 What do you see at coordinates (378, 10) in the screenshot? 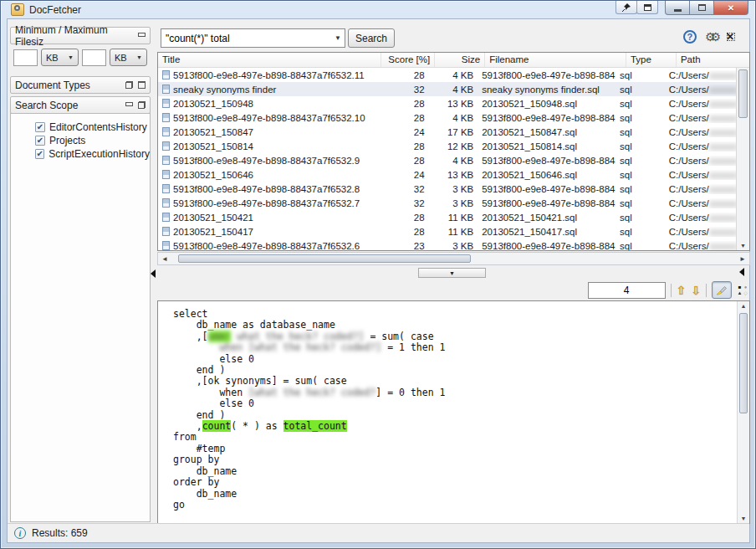
I see `title-bar: DocFetcher ✕` at bounding box center [378, 10].